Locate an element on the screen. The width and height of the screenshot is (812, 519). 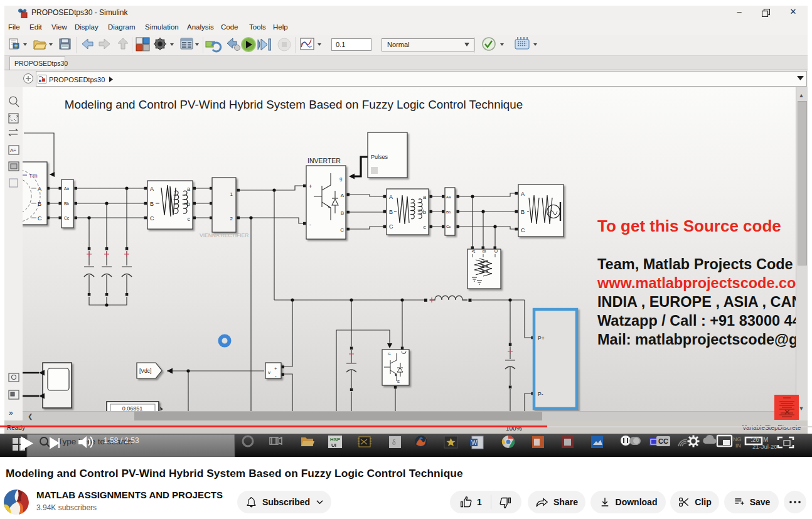
svg-text: UI is located at coordinates (334, 446).